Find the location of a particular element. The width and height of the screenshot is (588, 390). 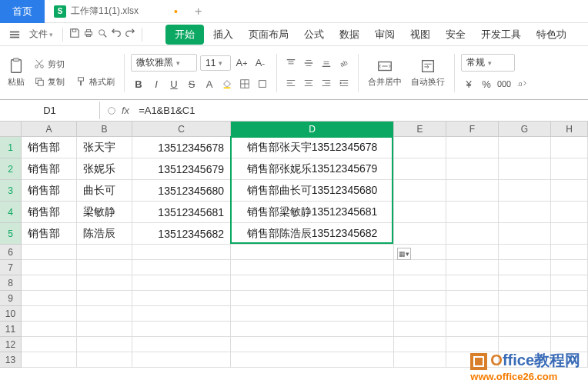

cell-A2: 销售部 is located at coordinates (49, 169).